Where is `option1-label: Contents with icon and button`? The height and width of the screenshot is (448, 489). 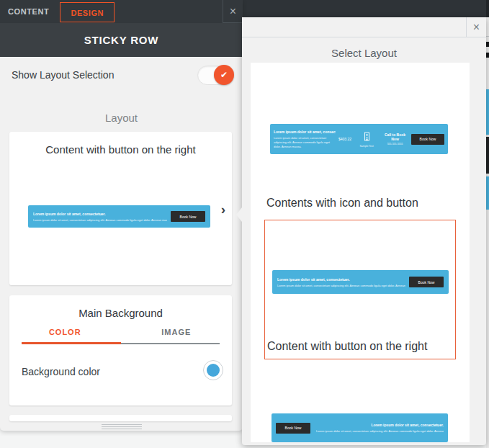
option1-label: Contents with icon and button is located at coordinates (343, 203).